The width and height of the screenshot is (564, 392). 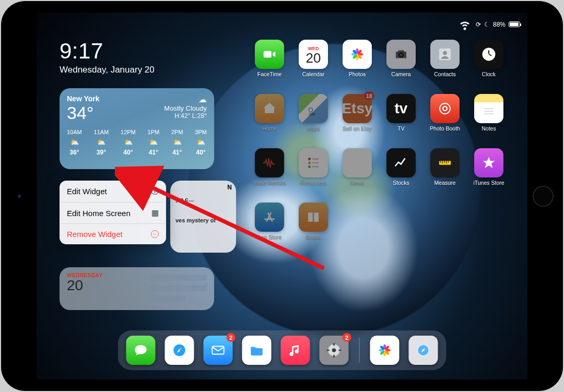 I want to click on app-label: Notes, so click(x=489, y=128).